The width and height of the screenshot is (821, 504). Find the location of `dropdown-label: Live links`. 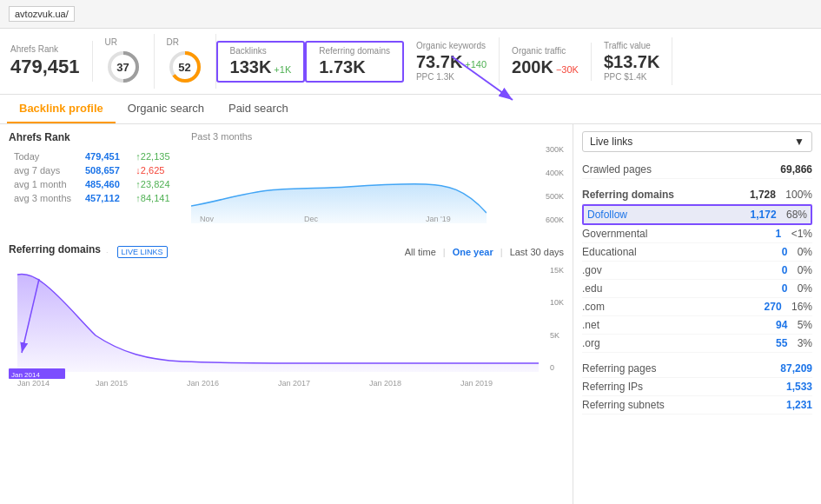

dropdown-label: Live links is located at coordinates (612, 142).